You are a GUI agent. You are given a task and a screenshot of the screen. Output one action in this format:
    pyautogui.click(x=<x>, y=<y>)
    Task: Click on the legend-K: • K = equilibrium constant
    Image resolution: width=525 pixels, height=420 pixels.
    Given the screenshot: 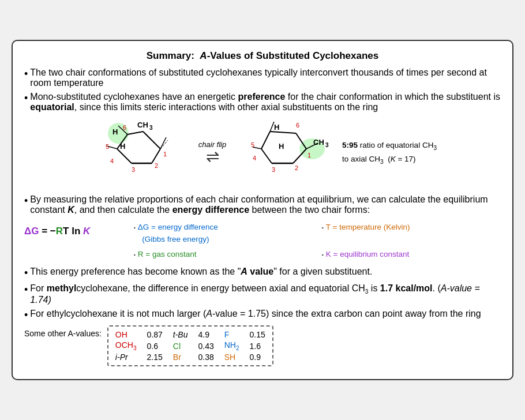 What is the action you would take?
    pyautogui.click(x=411, y=254)
    